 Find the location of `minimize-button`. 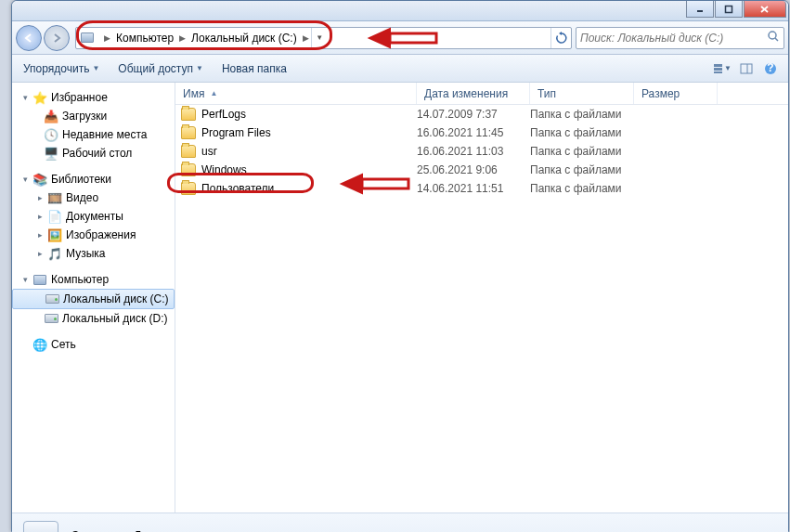

minimize-button is located at coordinates (700, 9).